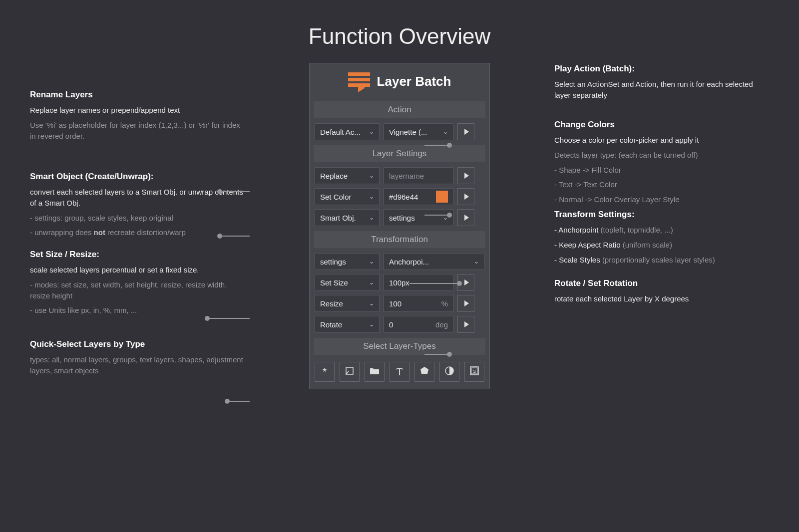  I want to click on callout-play-action: Play Action (Batch): Select an ActionSet…, so click(662, 84).